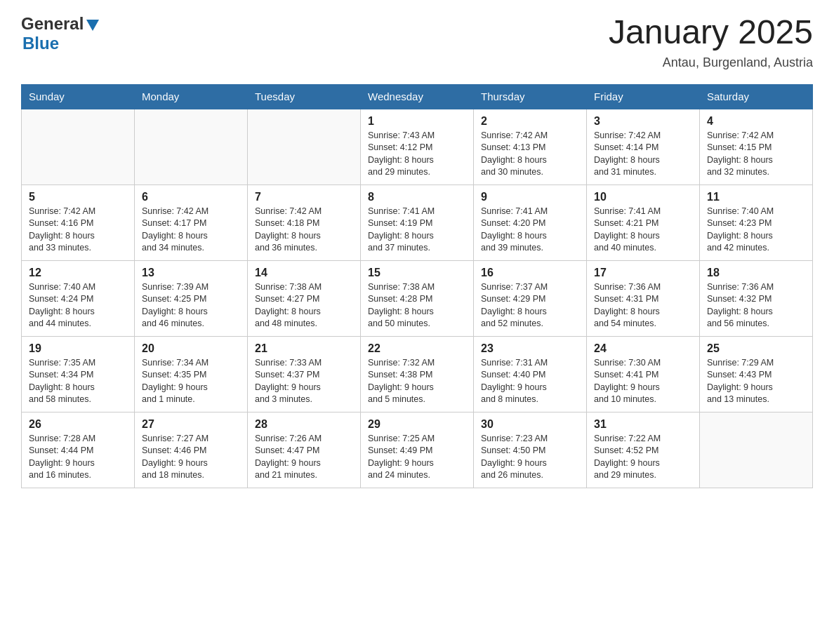 The image size is (834, 644). I want to click on calendar-cell: 10Sunrise: 7:41 AM Sunset: 4:21 PM Dayli…, so click(643, 222).